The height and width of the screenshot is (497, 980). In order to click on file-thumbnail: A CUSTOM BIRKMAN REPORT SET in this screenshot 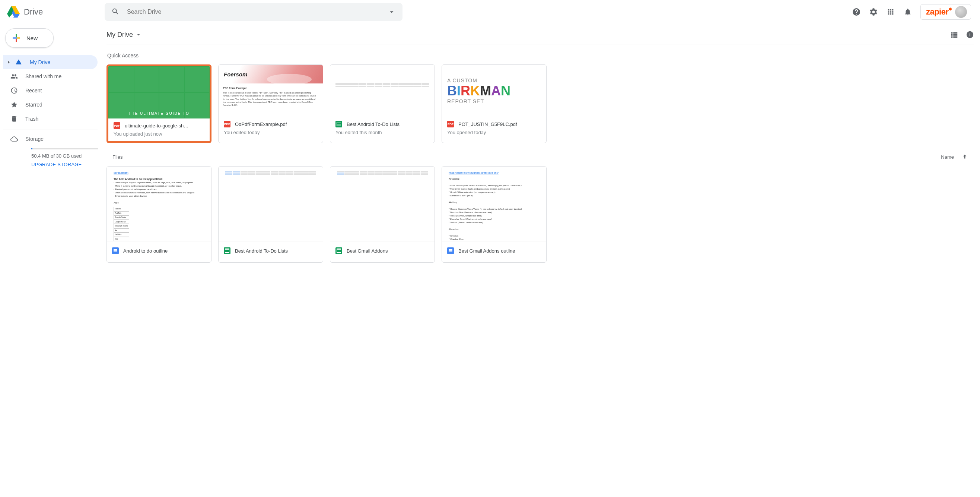, I will do `click(494, 91)`.